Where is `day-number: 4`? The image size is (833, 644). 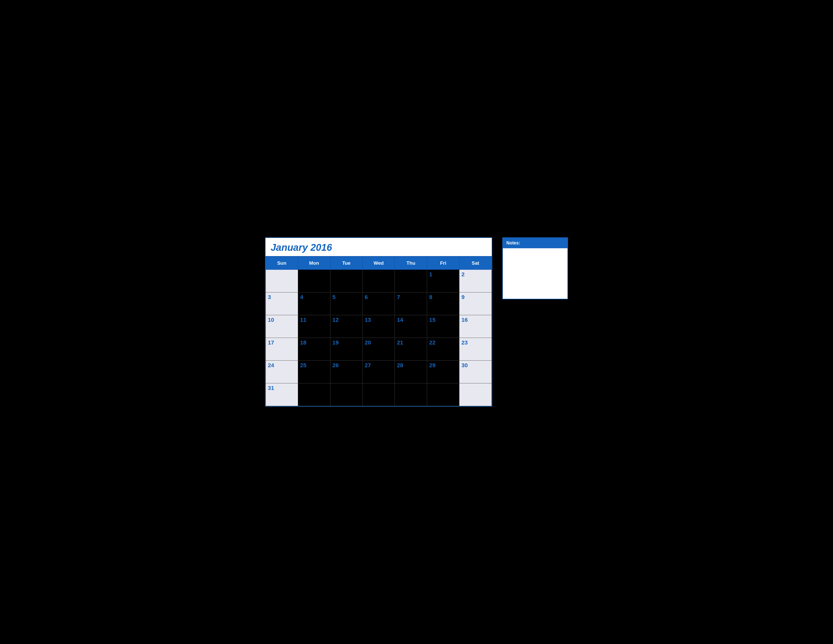 day-number: 4 is located at coordinates (302, 297).